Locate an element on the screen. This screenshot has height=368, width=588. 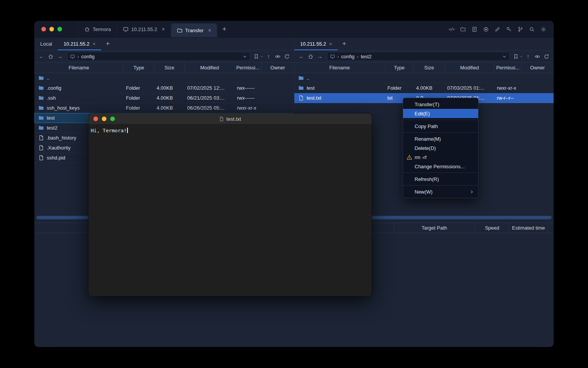
menu-item-copy-path: Copy Path is located at coordinates (441, 126).